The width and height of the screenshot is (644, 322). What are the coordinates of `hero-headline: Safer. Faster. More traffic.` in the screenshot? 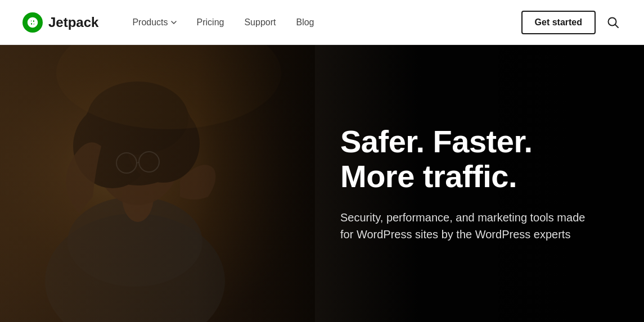 It's located at (475, 158).